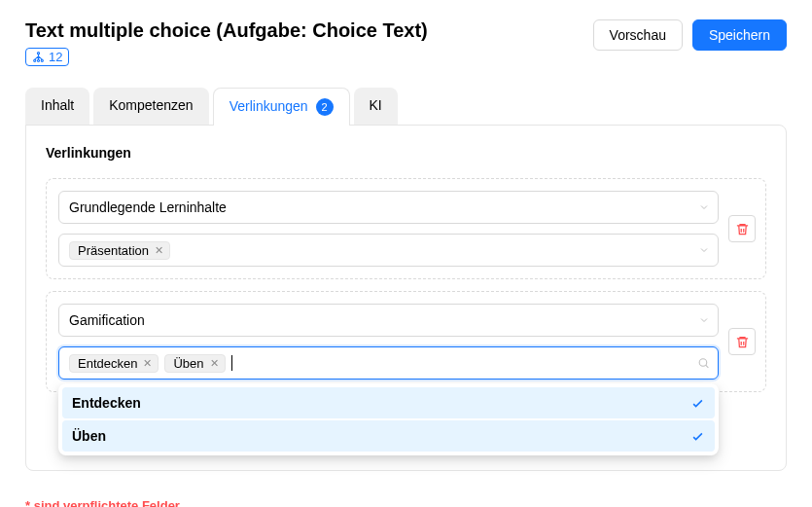  Describe the element at coordinates (282, 107) in the screenshot. I see `tab-links: Verlinkungen 2` at that location.